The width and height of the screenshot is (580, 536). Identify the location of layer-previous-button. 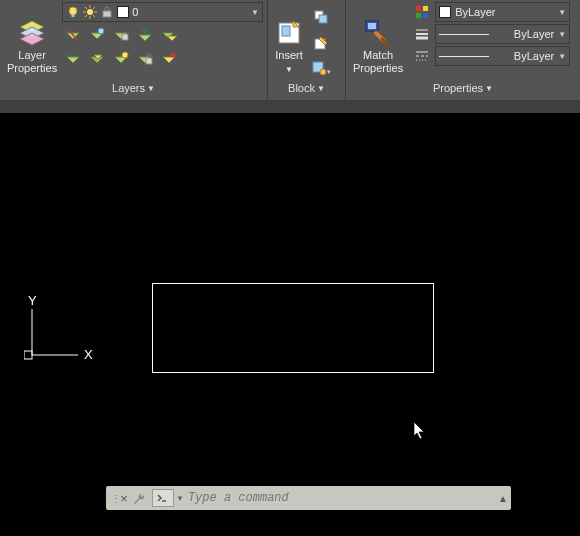
(73, 59).